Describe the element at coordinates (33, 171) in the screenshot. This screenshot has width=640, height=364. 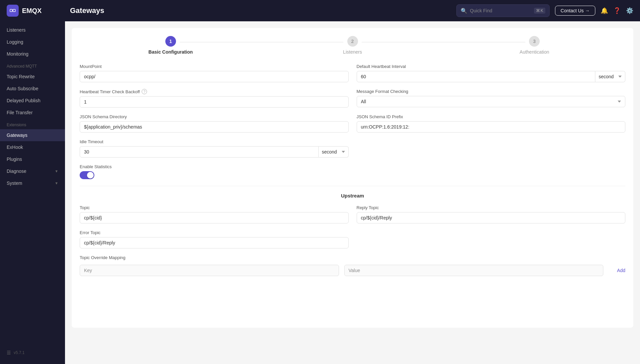
I see `sidebar-item-diagnose: Diagnose ▼` at that location.